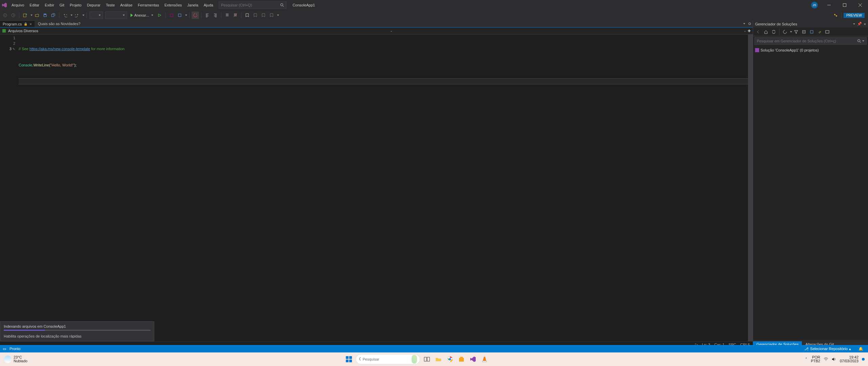 The image size is (868, 366). Describe the element at coordinates (142, 15) in the screenshot. I see `start-button: Anexar...` at that location.